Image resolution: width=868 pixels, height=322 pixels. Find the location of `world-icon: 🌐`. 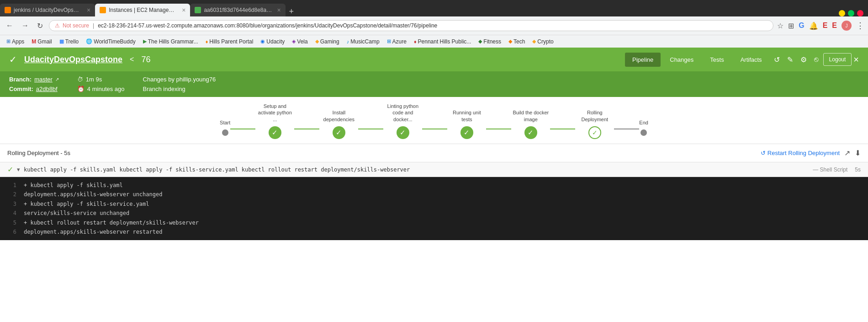

world-icon: 🌐 is located at coordinates (89, 41).